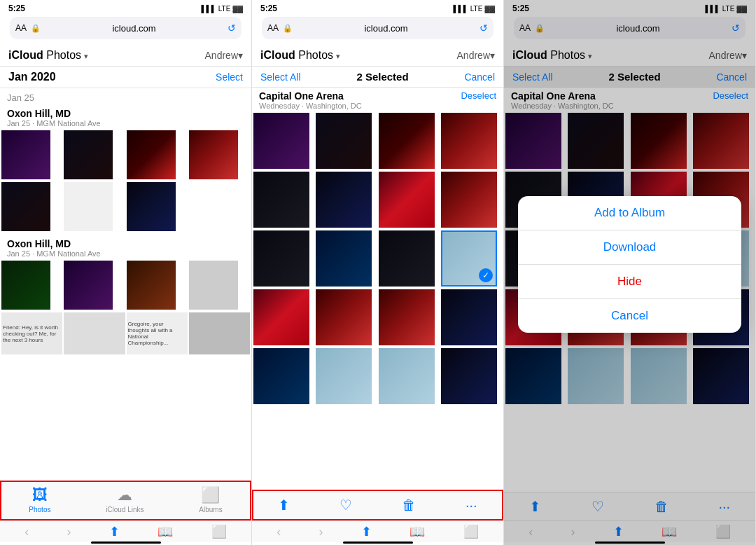 This screenshot has width=756, height=545. What do you see at coordinates (619, 532) in the screenshot?
I see `share-btn-3: ⬆` at bounding box center [619, 532].